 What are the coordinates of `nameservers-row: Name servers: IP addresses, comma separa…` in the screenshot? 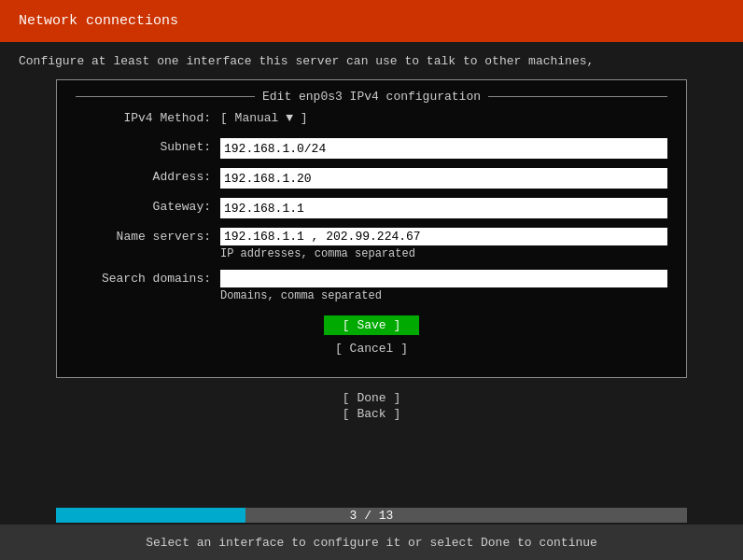 It's located at (372, 245).